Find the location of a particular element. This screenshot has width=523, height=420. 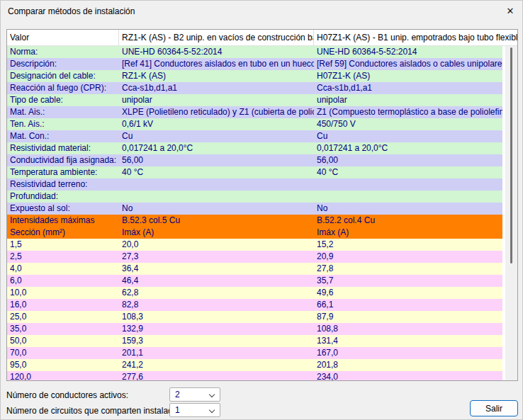

info-row-cell-label: Reacción al fuego (CPR): is located at coordinates (63, 88).